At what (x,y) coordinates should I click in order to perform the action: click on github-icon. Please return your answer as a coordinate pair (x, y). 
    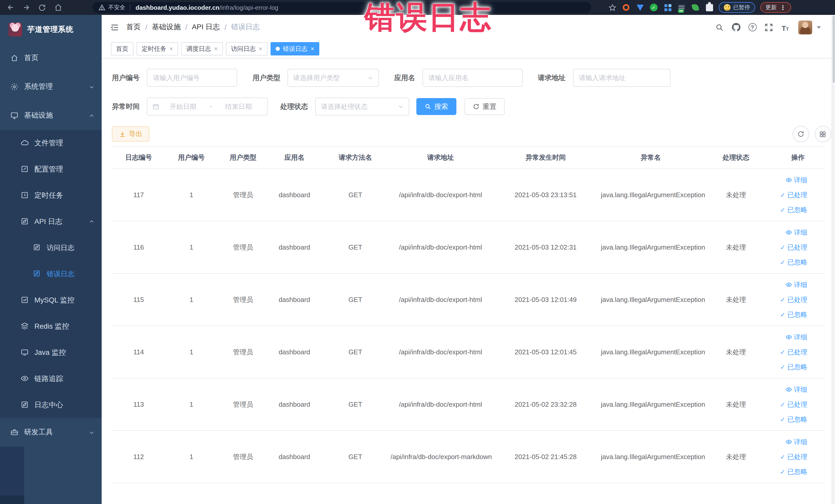
    Looking at the image, I should click on (736, 27).